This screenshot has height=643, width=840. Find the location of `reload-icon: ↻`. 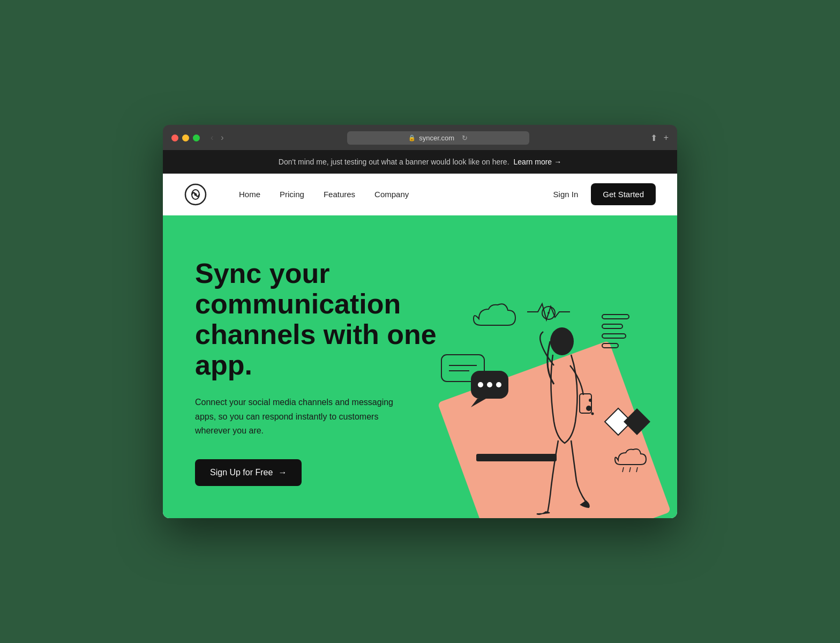

reload-icon: ↻ is located at coordinates (465, 138).